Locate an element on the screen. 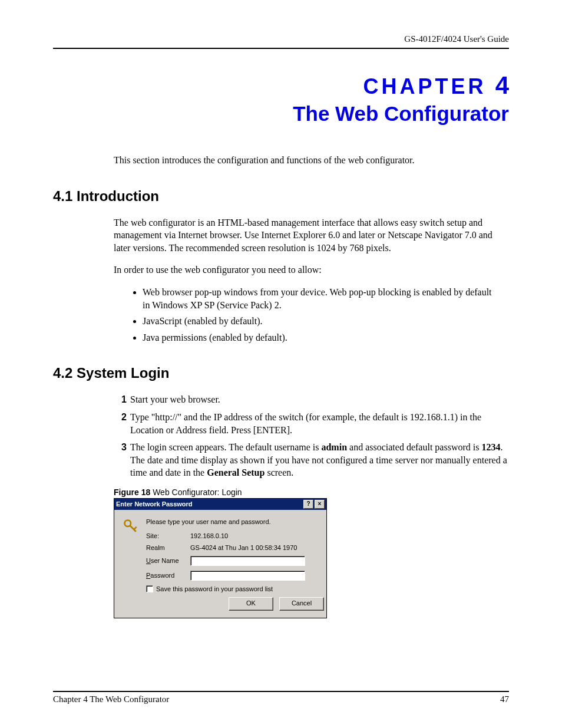 This screenshot has width=562, height=728. header-guide-title: GS-4012F/4024 User's Guide is located at coordinates (281, 41).